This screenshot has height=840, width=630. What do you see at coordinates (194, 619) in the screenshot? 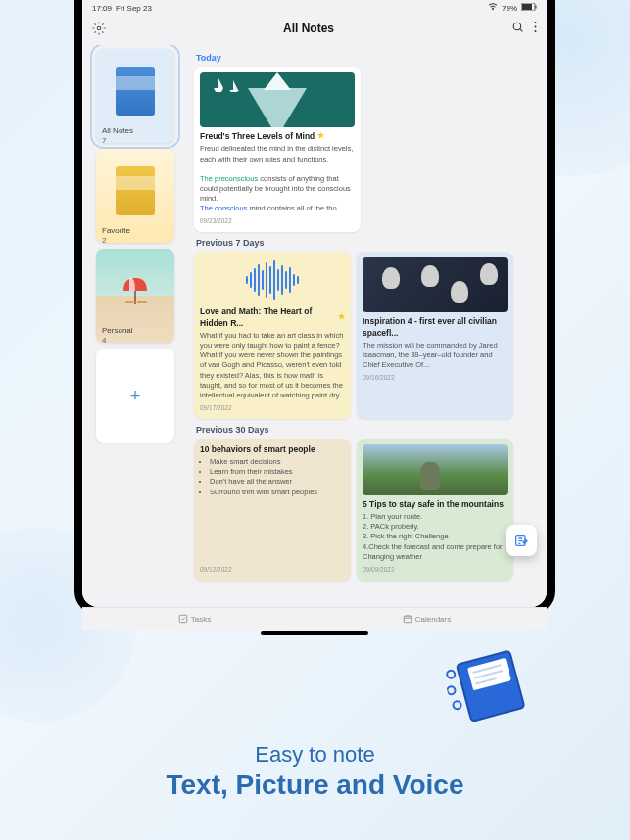
I see `tab-tasks: Tasks` at bounding box center [194, 619].